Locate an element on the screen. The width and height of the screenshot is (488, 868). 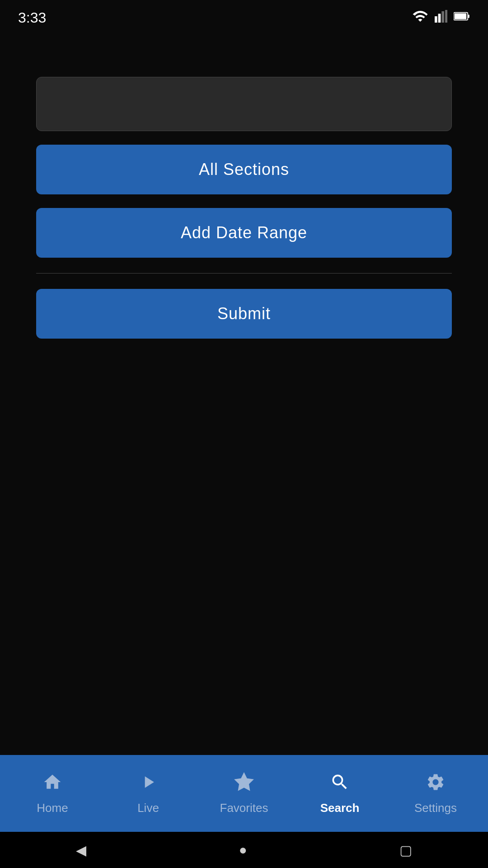
search-input is located at coordinates (244, 104).